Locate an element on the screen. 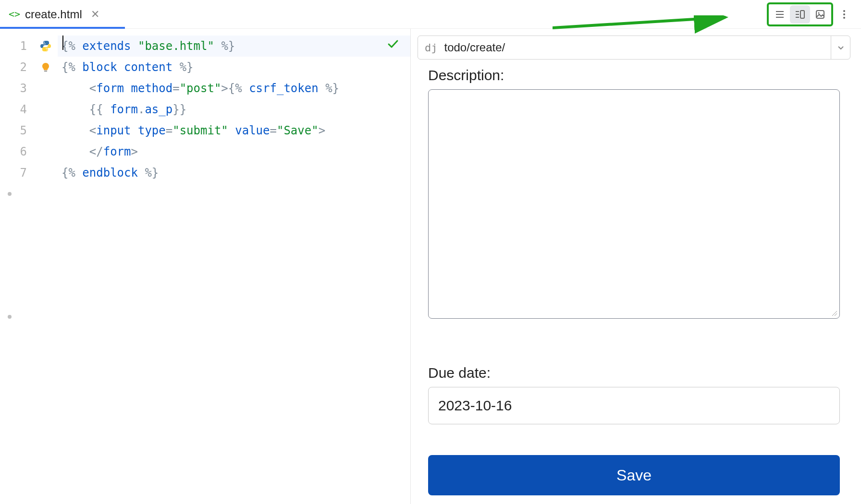 The width and height of the screenshot is (861, 504). line-number: 4 is located at coordinates (17, 109).